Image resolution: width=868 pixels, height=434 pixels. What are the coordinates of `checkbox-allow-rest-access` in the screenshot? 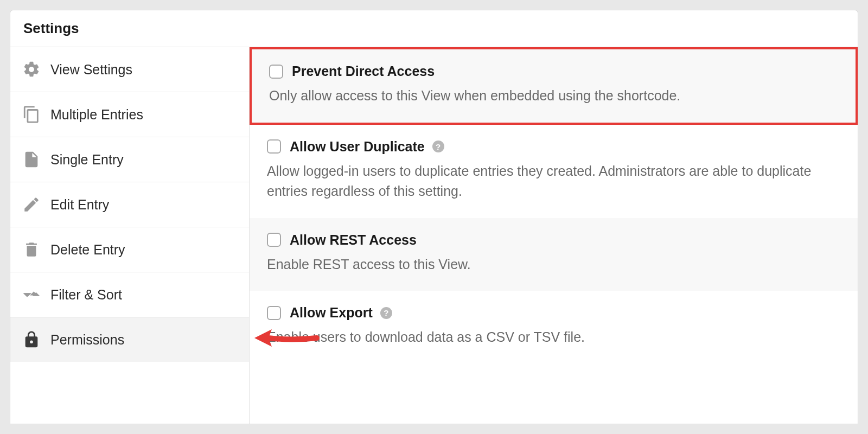 It's located at (274, 240).